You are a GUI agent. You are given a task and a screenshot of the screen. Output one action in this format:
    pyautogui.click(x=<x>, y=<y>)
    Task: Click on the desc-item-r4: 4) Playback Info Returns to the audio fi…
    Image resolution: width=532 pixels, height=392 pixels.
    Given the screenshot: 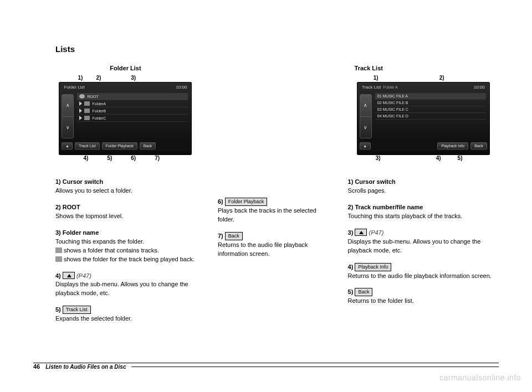 What is the action you would take?
    pyautogui.click(x=423, y=272)
    